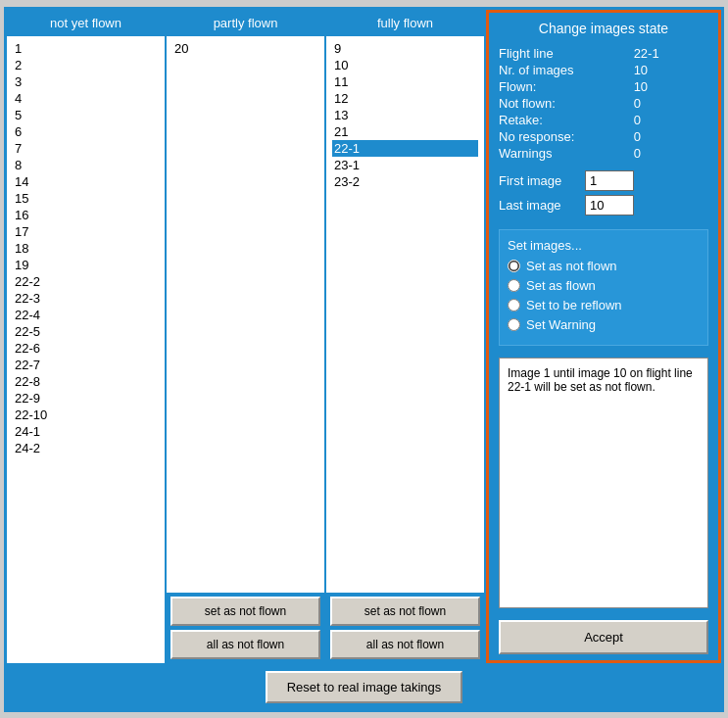  Describe the element at coordinates (561, 104) in the screenshot. I see `not-flown-label: Not flown:` at that location.